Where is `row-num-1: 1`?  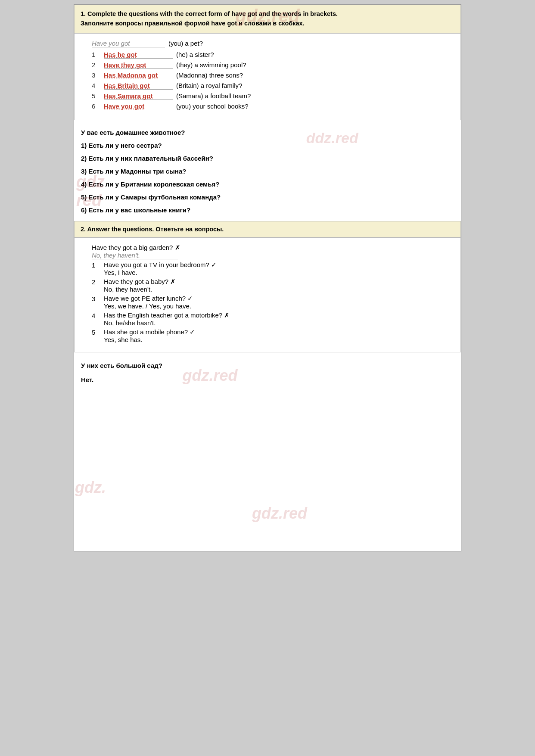
row-num-1: 1 is located at coordinates (97, 54).